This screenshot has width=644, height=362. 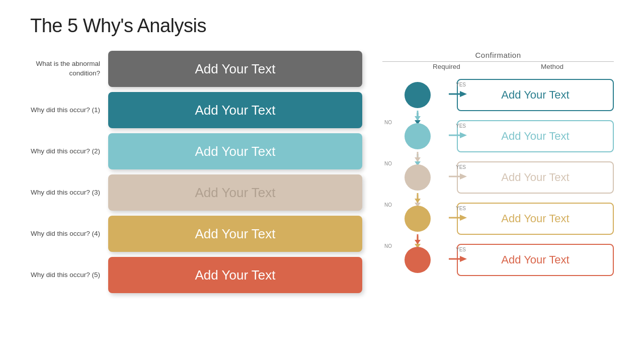 I want to click on left-row-2: Why did this occur? (2) Add Your Text, so click(x=196, y=151).